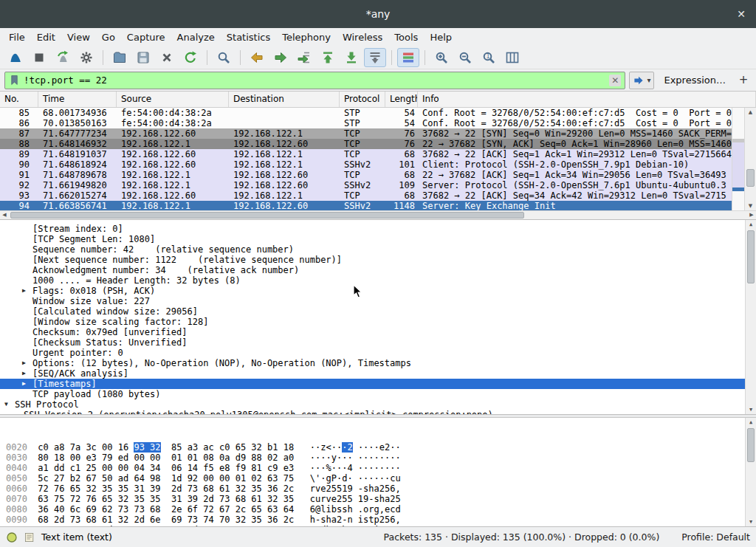 Image resolution: width=756 pixels, height=547 pixels. What do you see at coordinates (17, 37) in the screenshot?
I see `menu-file: File` at bounding box center [17, 37].